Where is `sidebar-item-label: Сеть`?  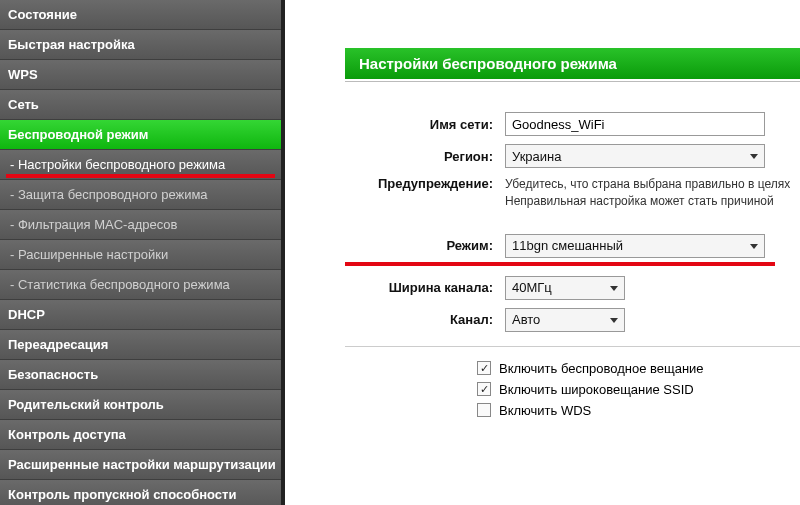
sidebar-item-label: Сеть is located at coordinates (24, 104).